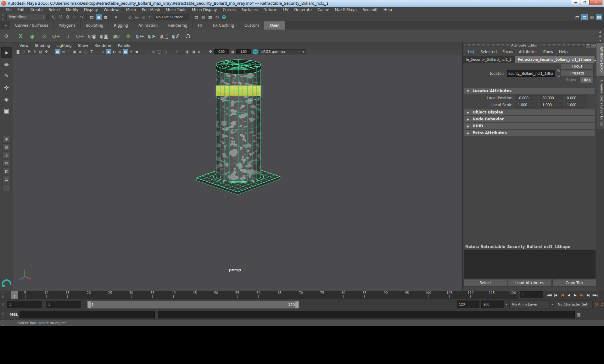  I want to click on layout-persp-graph-button: ⬓, so click(7, 179).